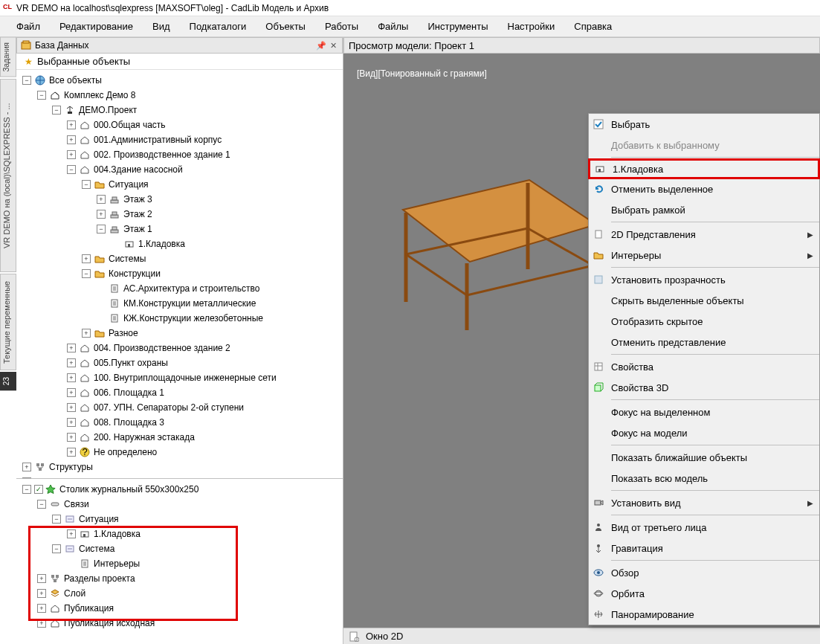  Describe the element at coordinates (180, 274) in the screenshot. I see `tree-node: −Конструкции` at that location.